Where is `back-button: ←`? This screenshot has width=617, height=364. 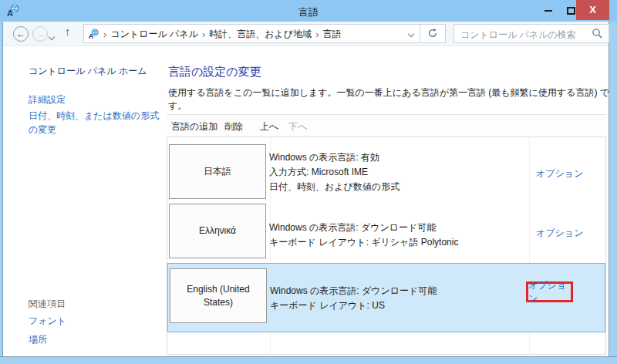 back-button: ← is located at coordinates (21, 34).